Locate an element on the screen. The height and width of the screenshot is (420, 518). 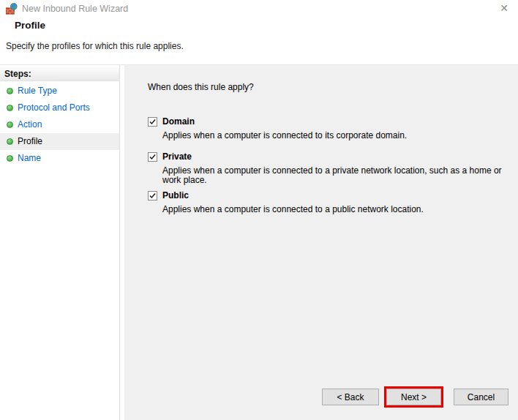
page-title: Profile is located at coordinates (30, 25).